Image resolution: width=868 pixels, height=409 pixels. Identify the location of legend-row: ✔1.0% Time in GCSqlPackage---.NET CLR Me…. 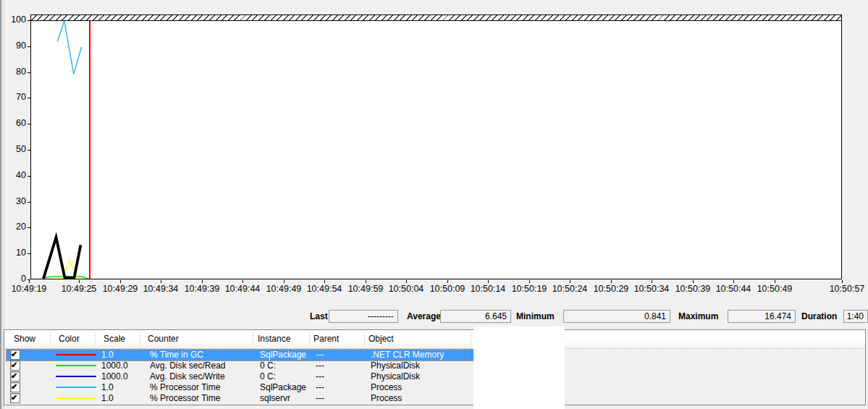
(240, 355).